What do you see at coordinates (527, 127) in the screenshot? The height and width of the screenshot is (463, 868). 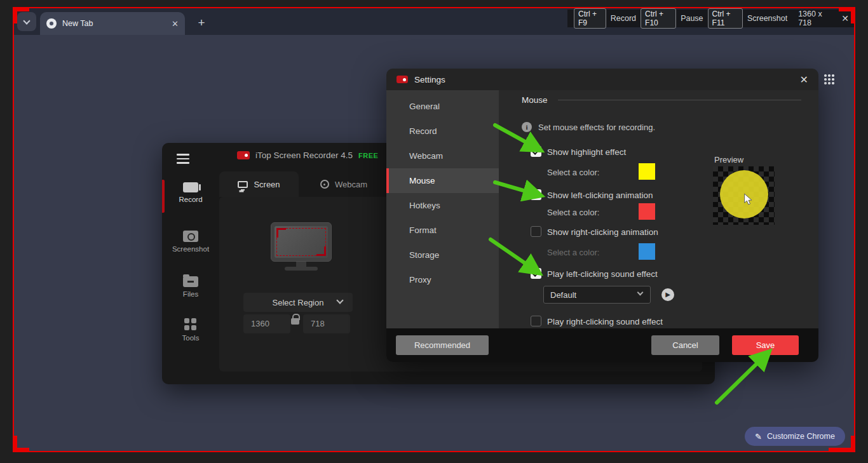 I see `info-icon: i` at bounding box center [527, 127].